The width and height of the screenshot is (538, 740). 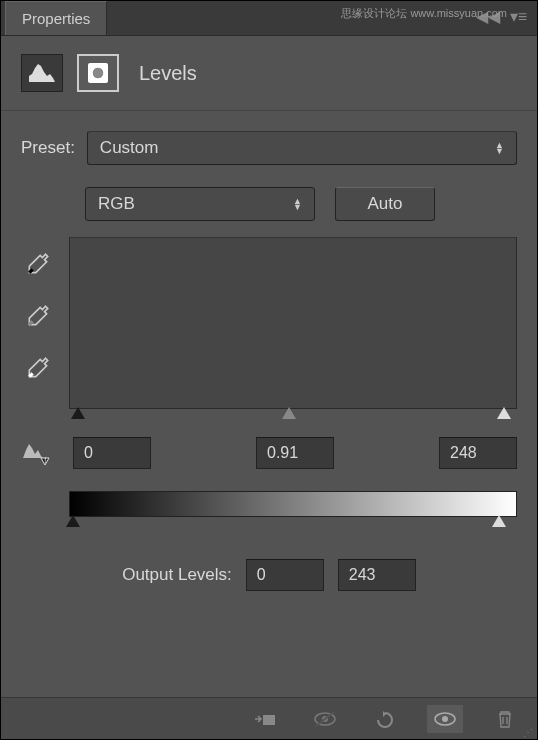 I want to click on preset-row: Preset: Custom ▲▼, so click(x=269, y=148).